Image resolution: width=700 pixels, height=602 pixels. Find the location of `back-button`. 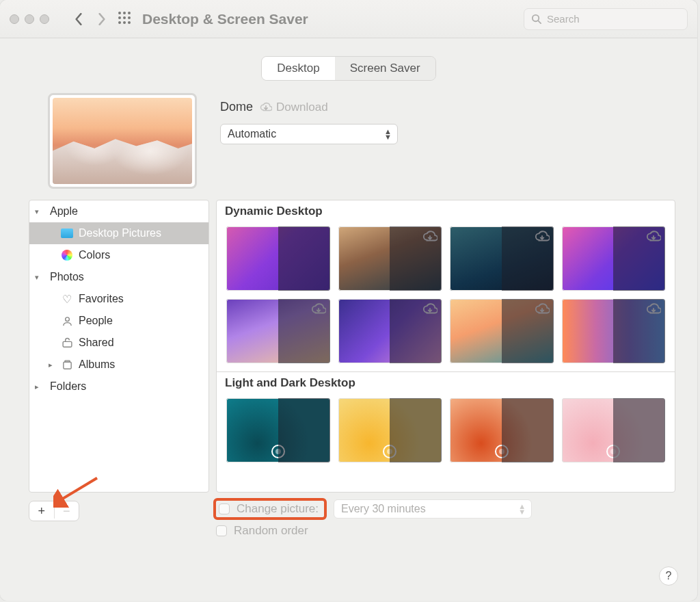

back-button is located at coordinates (79, 19).